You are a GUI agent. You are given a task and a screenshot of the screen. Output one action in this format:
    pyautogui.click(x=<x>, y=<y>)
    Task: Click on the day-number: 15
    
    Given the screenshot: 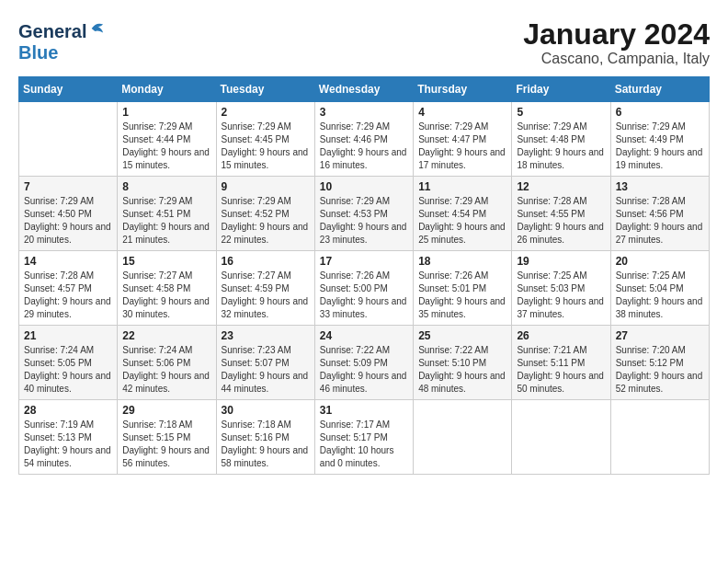 What is the action you would take?
    pyautogui.click(x=166, y=261)
    